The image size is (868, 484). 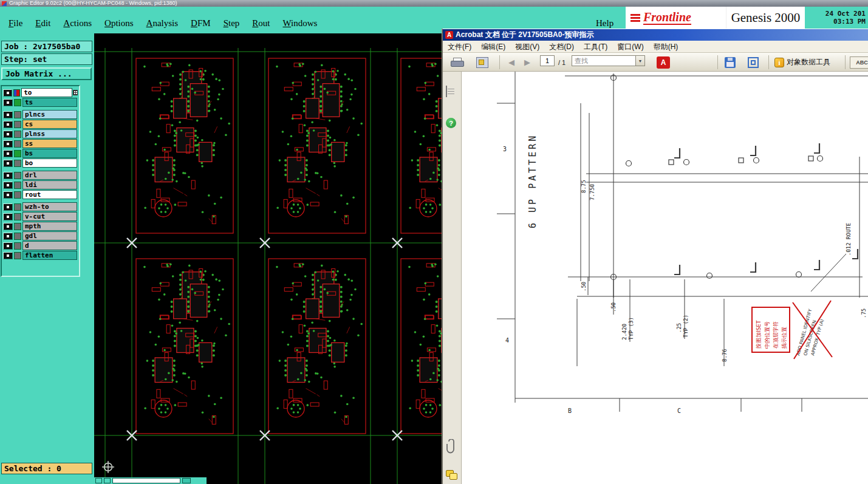 I want to click on layer-name-ss: ss, so click(x=50, y=143).